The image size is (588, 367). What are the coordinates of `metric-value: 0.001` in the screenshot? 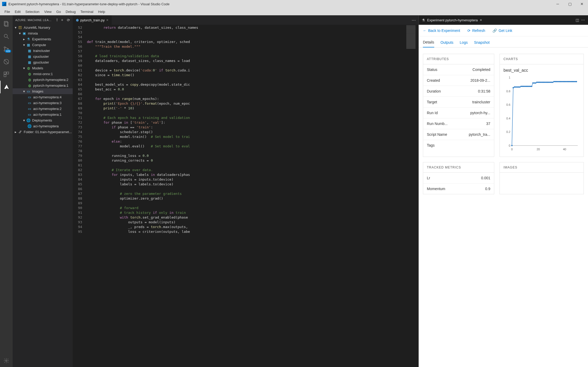 It's located at (472, 178).